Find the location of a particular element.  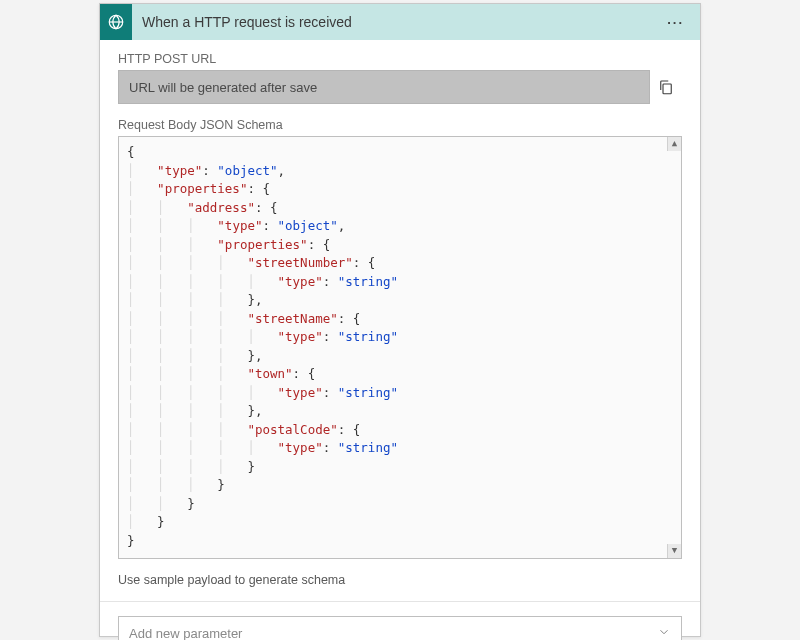

add-parameter-dropdown: Add new parameter is located at coordinates (400, 628).